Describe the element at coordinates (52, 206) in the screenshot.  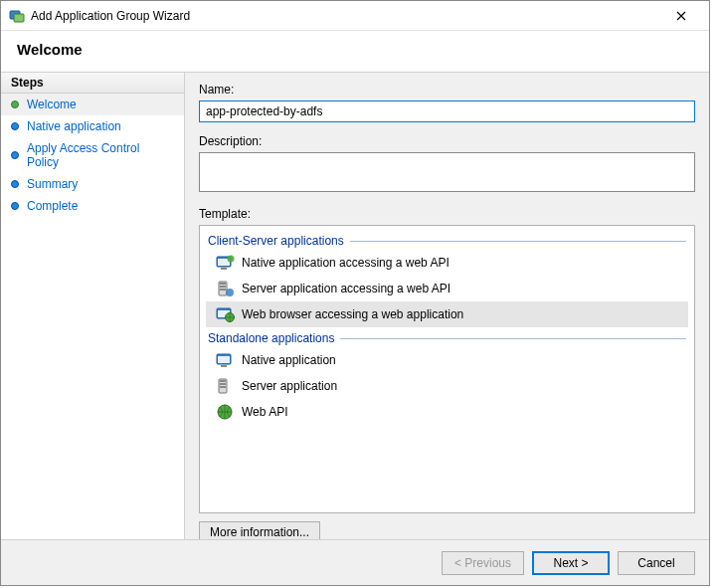
I see `step-label: Complete` at that location.